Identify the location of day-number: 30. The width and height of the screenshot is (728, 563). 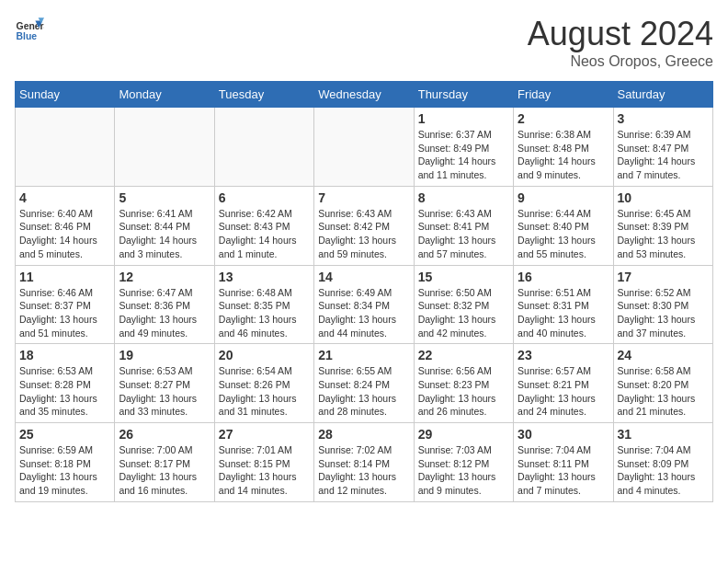
(563, 434).